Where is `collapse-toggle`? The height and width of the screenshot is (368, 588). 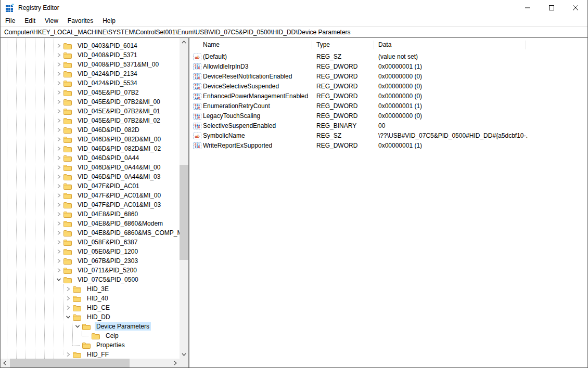
collapse-toggle is located at coordinates (78, 326).